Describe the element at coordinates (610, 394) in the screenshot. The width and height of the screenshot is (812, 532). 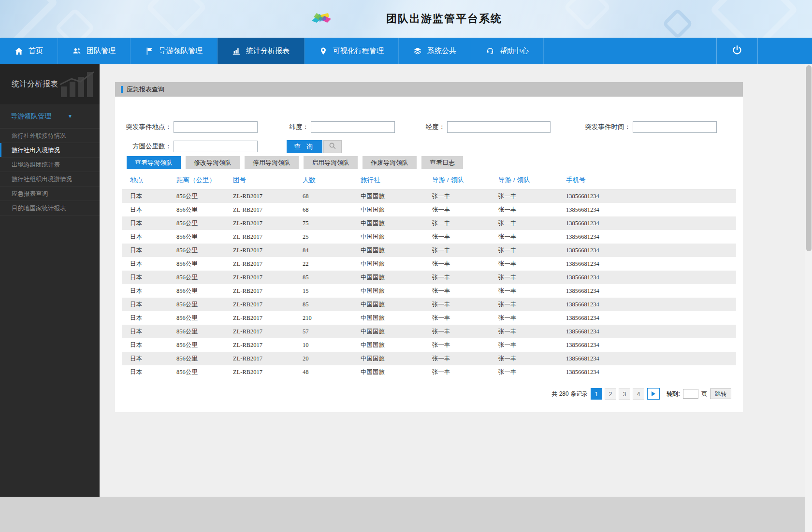
I see `page-button: 2` at that location.